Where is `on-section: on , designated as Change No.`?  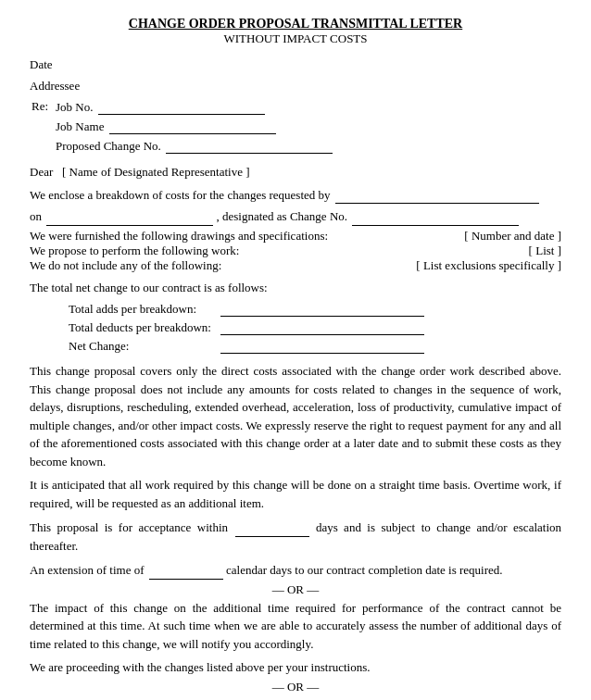
on-section: on , designated as Change No. is located at coordinates (296, 217).